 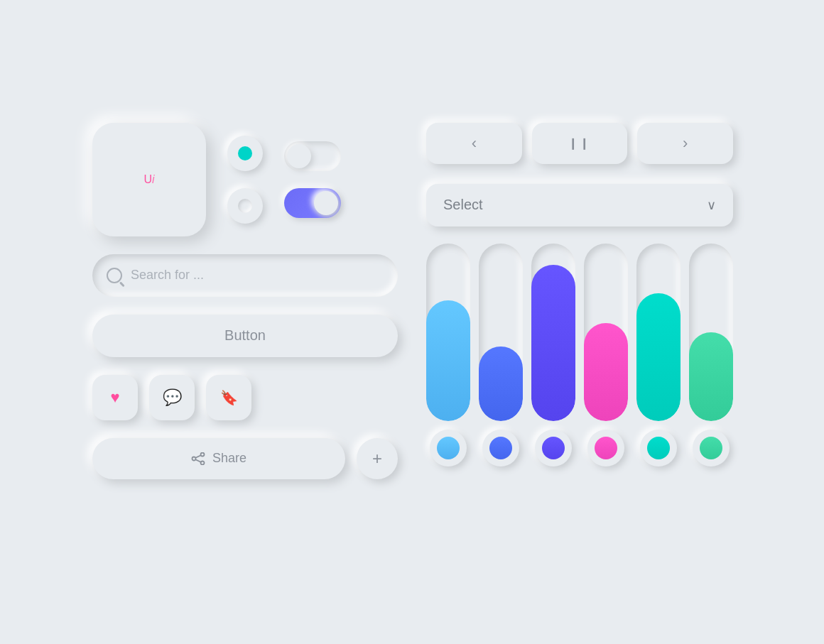 I want to click on bar-col-lightblue, so click(x=448, y=355).